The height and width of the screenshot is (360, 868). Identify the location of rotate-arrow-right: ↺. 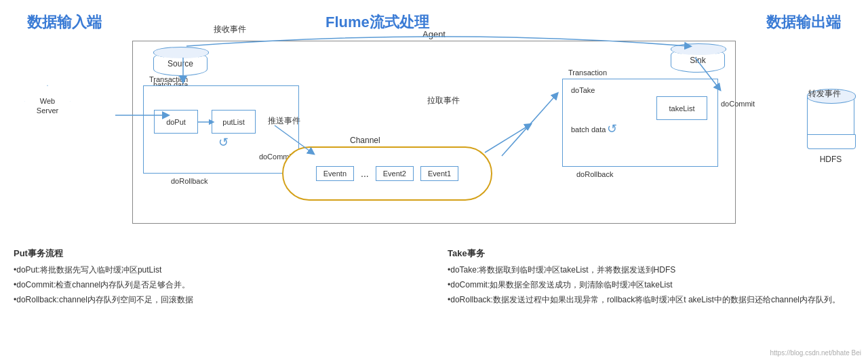
(612, 129).